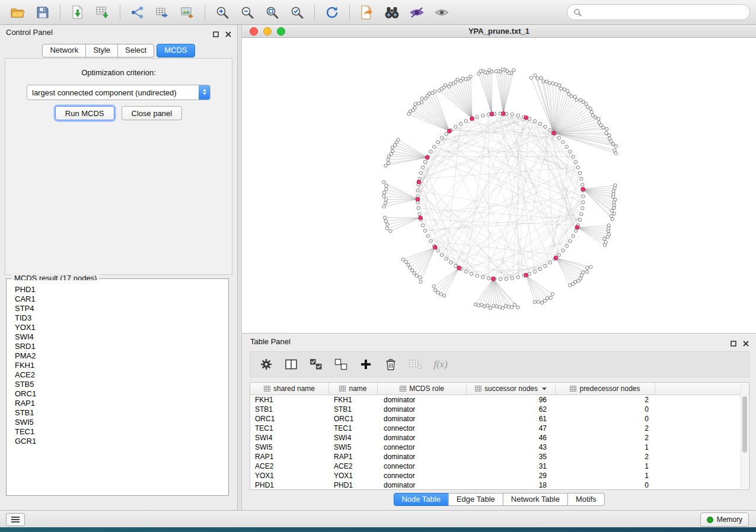 Image resolution: width=756 pixels, height=532 pixels. Describe the element at coordinates (289, 457) in the screenshot. I see `table-cell: RAP1` at that location.